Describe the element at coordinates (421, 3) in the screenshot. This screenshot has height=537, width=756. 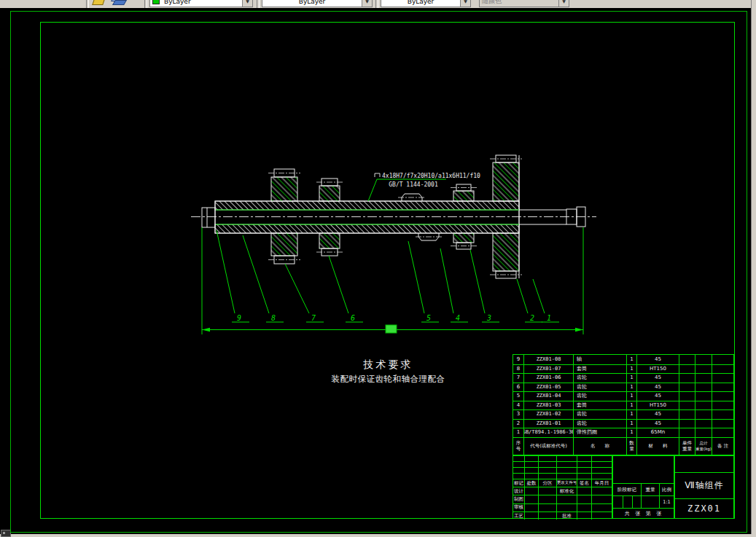
I see `lineweight-value: ByLayer` at that location.